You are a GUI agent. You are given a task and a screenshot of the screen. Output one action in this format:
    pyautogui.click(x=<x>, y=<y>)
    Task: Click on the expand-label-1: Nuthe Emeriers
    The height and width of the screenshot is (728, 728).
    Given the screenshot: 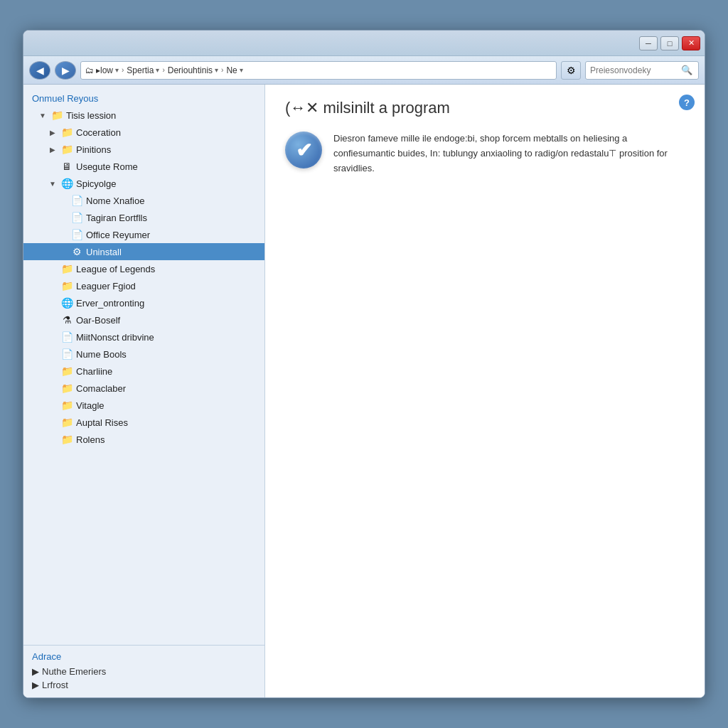 What is the action you would take?
    pyautogui.click(x=74, y=671)
    